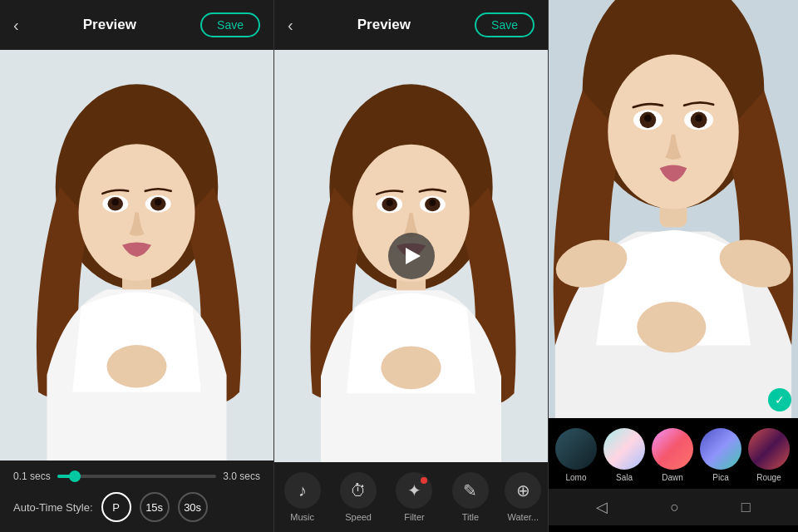 The height and width of the screenshot is (532, 798). Describe the element at coordinates (424, 480) in the screenshot. I see `red-dot-indicator` at that location.